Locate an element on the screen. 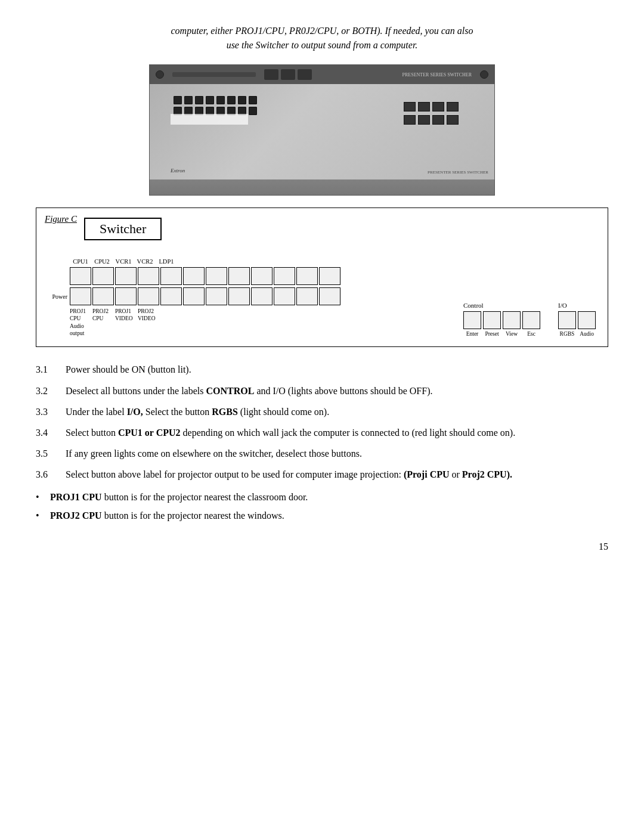 The image size is (644, 833). label-view: View is located at coordinates (512, 334).